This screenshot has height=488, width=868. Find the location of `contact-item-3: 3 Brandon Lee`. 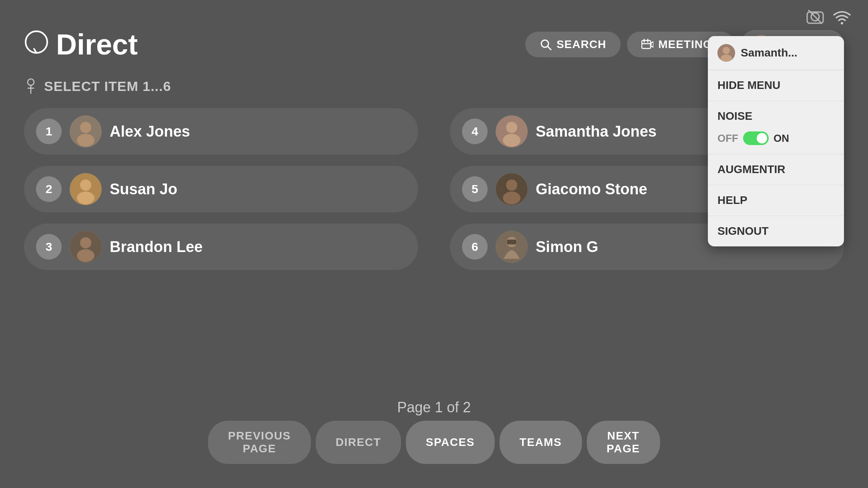

contact-item-3: 3 Brandon Lee is located at coordinates (221, 247).